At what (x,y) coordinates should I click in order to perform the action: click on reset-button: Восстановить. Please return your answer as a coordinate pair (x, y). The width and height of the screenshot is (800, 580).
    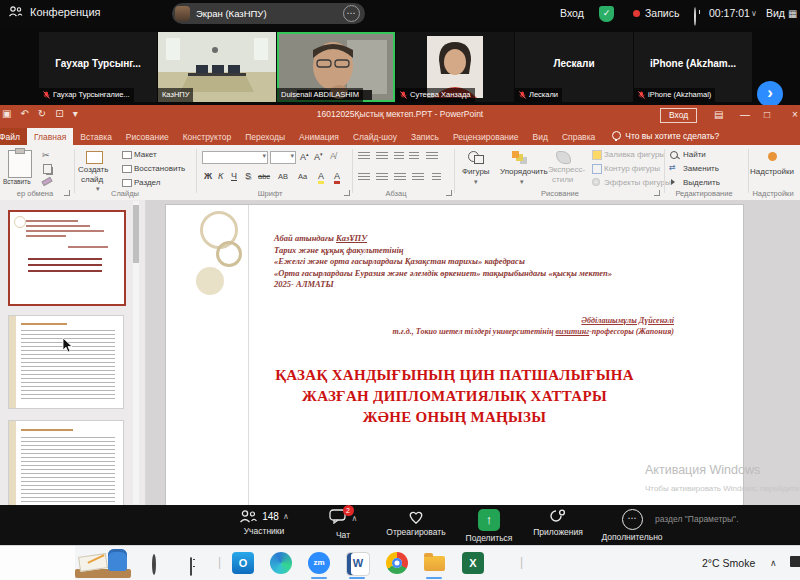
    Looking at the image, I should click on (160, 168).